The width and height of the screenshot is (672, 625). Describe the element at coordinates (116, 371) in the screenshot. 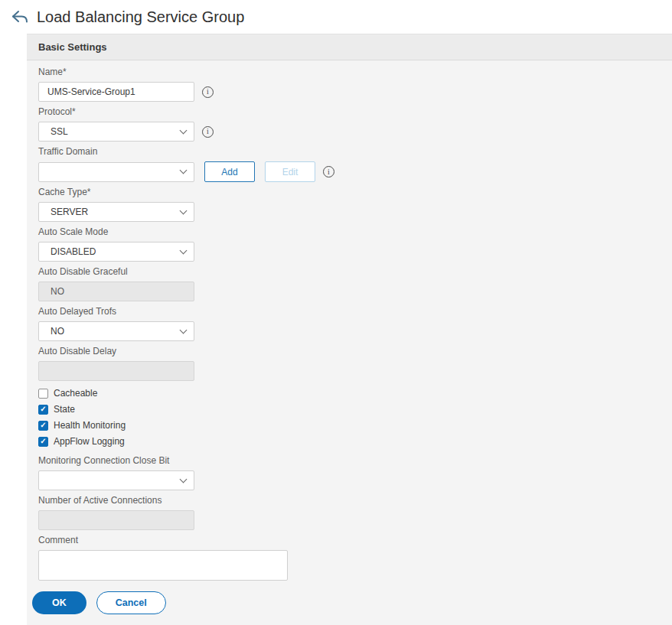

I see `auto-disable-delay-input` at that location.